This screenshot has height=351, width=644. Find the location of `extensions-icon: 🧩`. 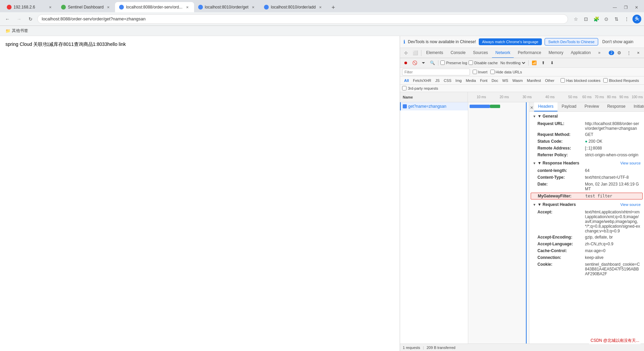

extensions-icon: 🧩 is located at coordinates (596, 19).